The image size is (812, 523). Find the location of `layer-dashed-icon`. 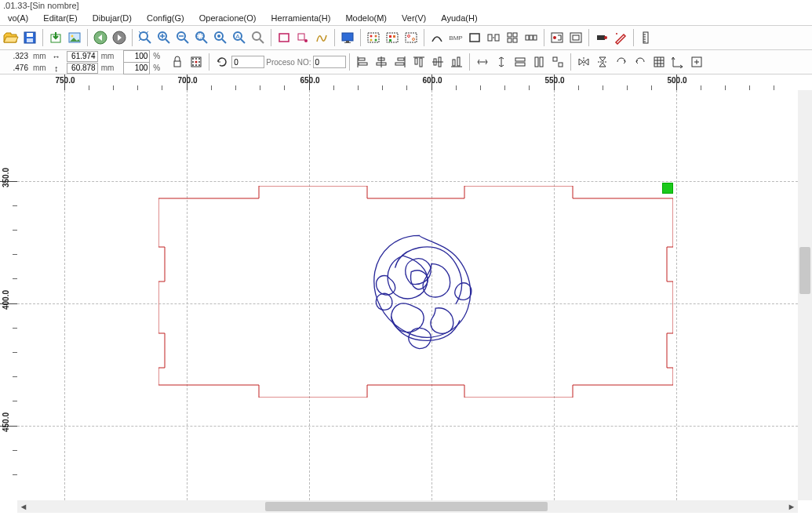

layer-dashed-icon is located at coordinates (411, 38).